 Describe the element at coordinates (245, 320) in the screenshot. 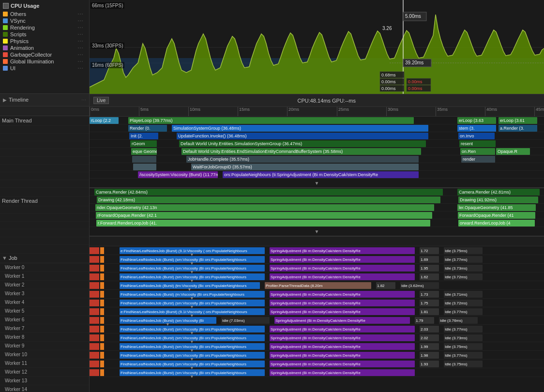

I see `worker-bar: Idle (7.03ms)` at that location.